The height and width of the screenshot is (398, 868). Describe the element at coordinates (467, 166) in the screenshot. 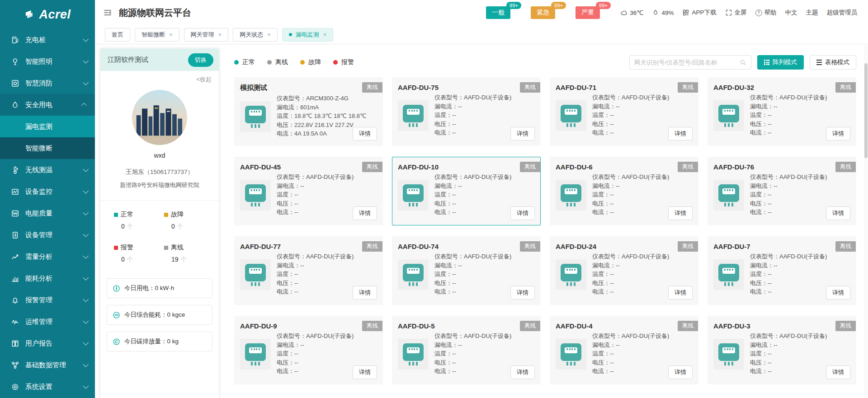

I see `device-name: AAFD-DU-10` at that location.